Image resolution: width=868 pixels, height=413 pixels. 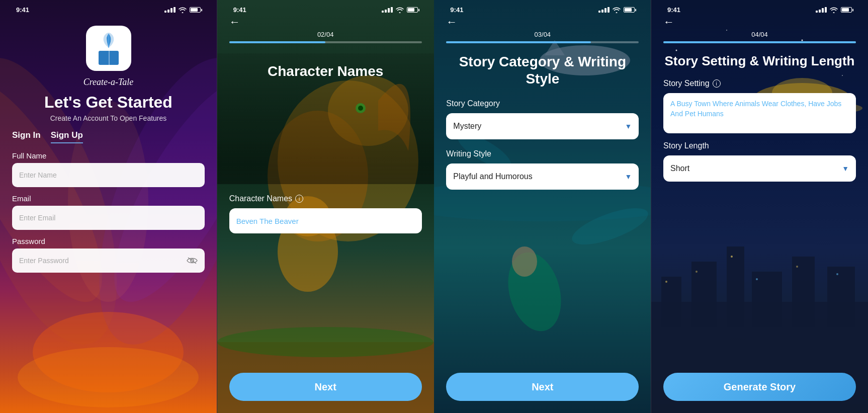 I want to click on auth-tabs: Sign In Sign Up, so click(x=109, y=137).